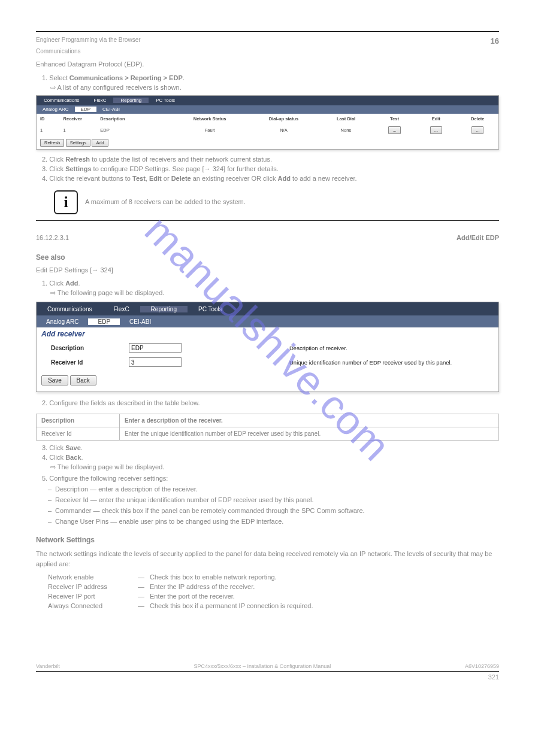 The width and height of the screenshot is (535, 756). I want to click on tab2-edp: EDP, so click(104, 322).